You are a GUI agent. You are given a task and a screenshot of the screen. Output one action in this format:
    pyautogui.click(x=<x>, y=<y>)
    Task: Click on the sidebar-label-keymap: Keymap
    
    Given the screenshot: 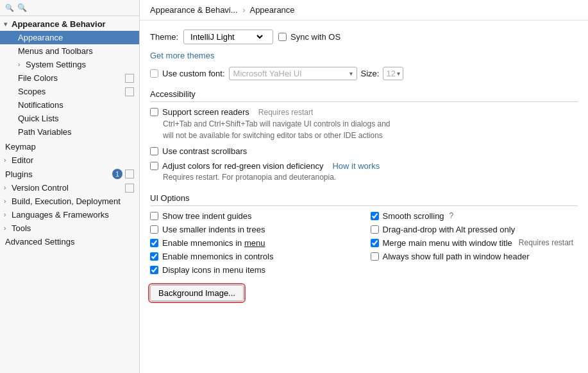 What is the action you would take?
    pyautogui.click(x=21, y=146)
    